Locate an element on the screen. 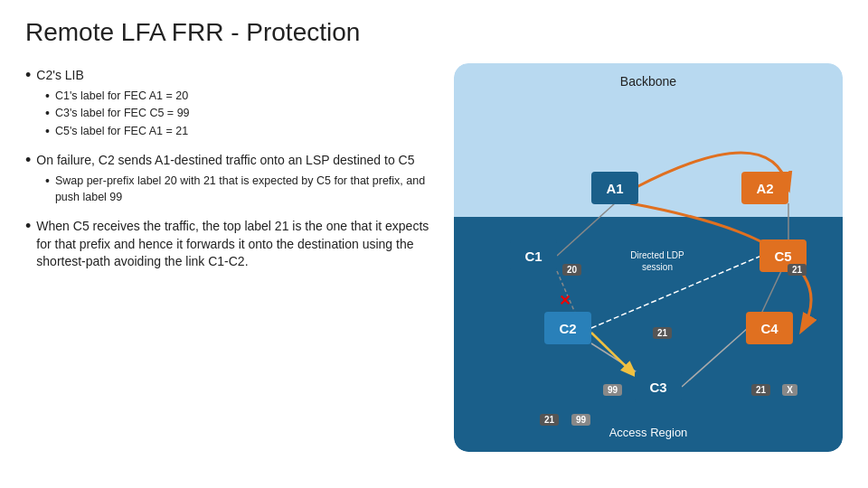 The height and width of the screenshot is (488, 868). bullet-main-failure: On failure, C2 sends A1-destined traffic… is located at coordinates (231, 161).